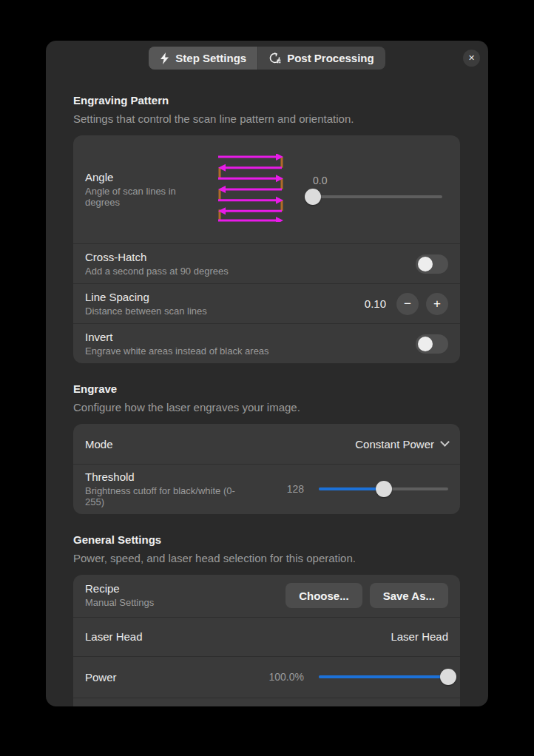 The image size is (534, 756). I want to click on power-slider, so click(383, 677).